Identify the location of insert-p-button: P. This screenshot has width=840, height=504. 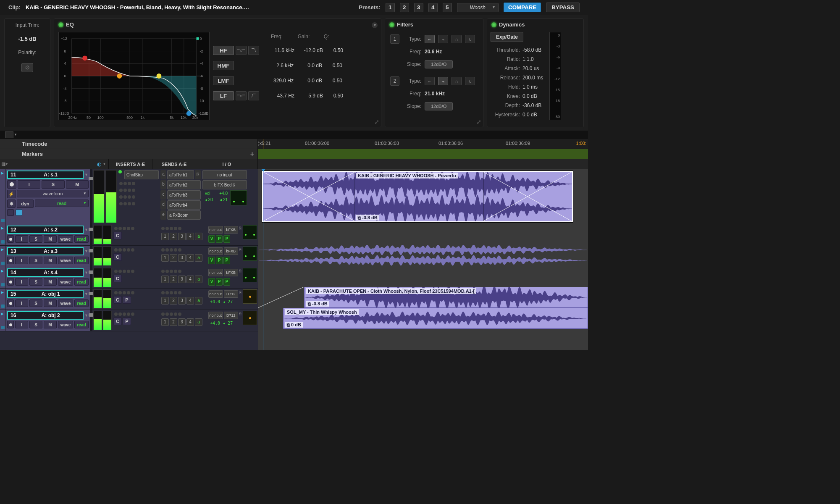
(127, 300).